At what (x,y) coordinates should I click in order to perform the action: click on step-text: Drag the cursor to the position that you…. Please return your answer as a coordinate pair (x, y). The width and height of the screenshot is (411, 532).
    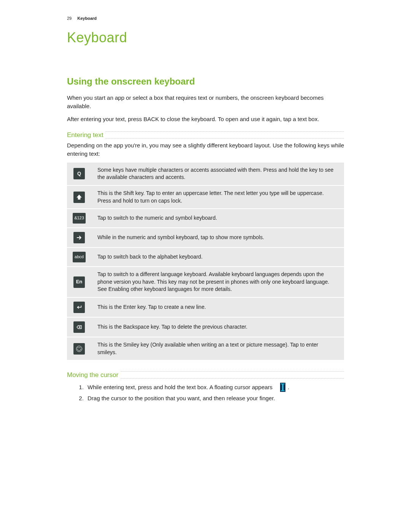
    Looking at the image, I should click on (181, 398).